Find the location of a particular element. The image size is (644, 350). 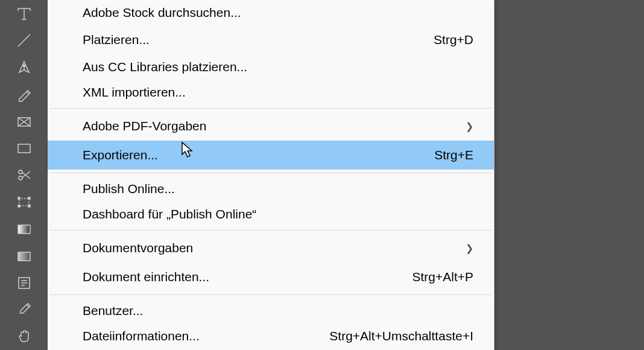

menu-item-dateiinformationen: Dateiinformationen... Strg+Alt+Umschaltt… is located at coordinates (271, 336).